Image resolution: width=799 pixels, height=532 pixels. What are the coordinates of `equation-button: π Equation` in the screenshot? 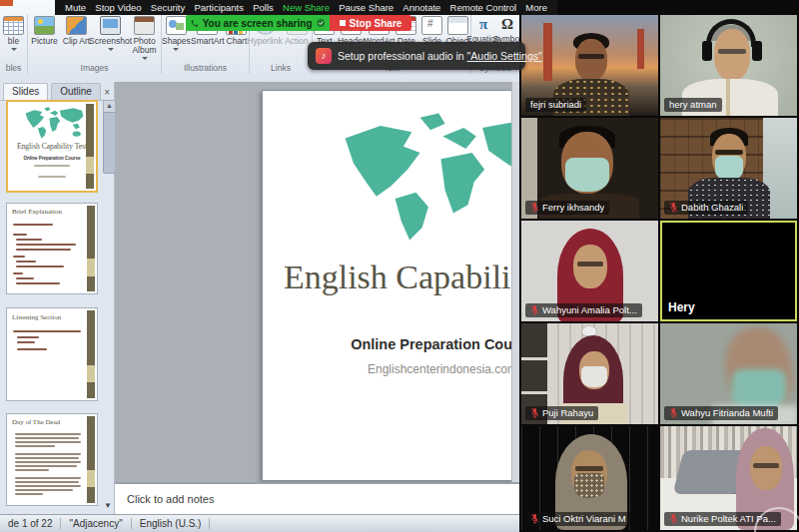 It's located at (483, 30).